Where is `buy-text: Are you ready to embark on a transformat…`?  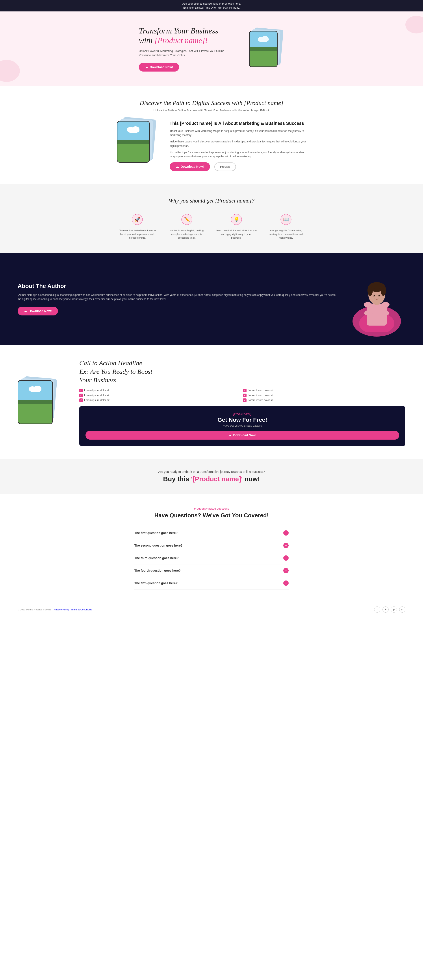
buy-text: Are you ready to embark on a transformat… is located at coordinates (212, 472).